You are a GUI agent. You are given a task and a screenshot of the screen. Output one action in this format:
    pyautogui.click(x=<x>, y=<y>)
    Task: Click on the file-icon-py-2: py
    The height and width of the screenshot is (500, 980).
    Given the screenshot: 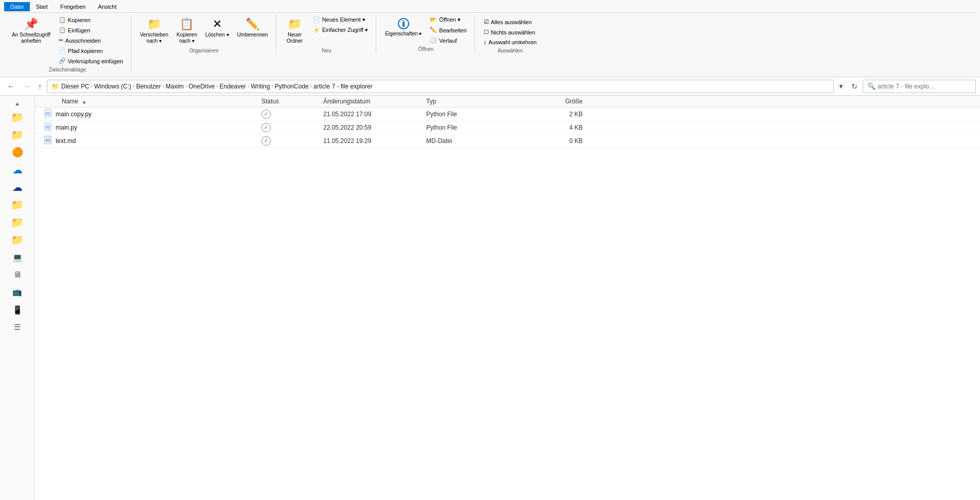 What is the action you would take?
    pyautogui.click(x=48, y=128)
    